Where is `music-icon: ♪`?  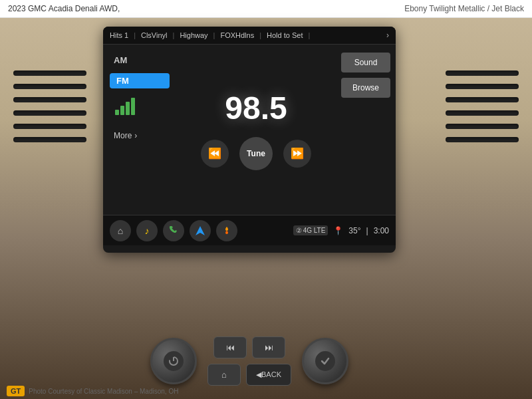 music-icon: ♪ is located at coordinates (147, 231).